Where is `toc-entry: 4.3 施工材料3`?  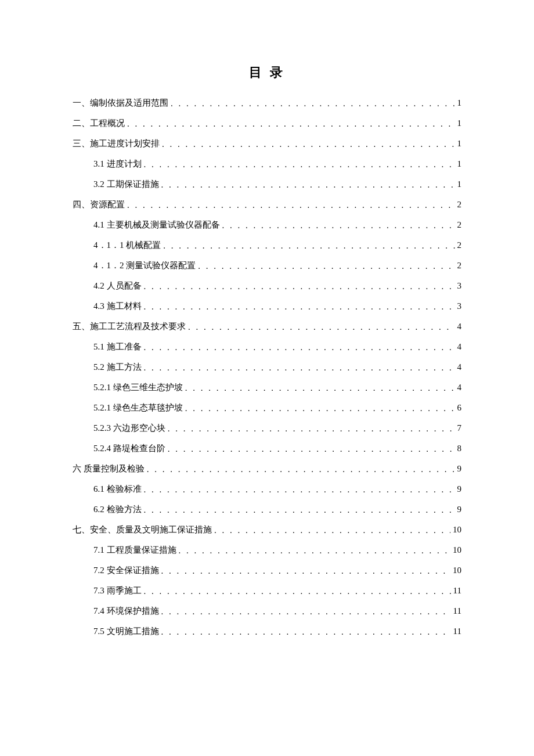 toc-entry: 4.3 施工材料3 is located at coordinates (267, 307).